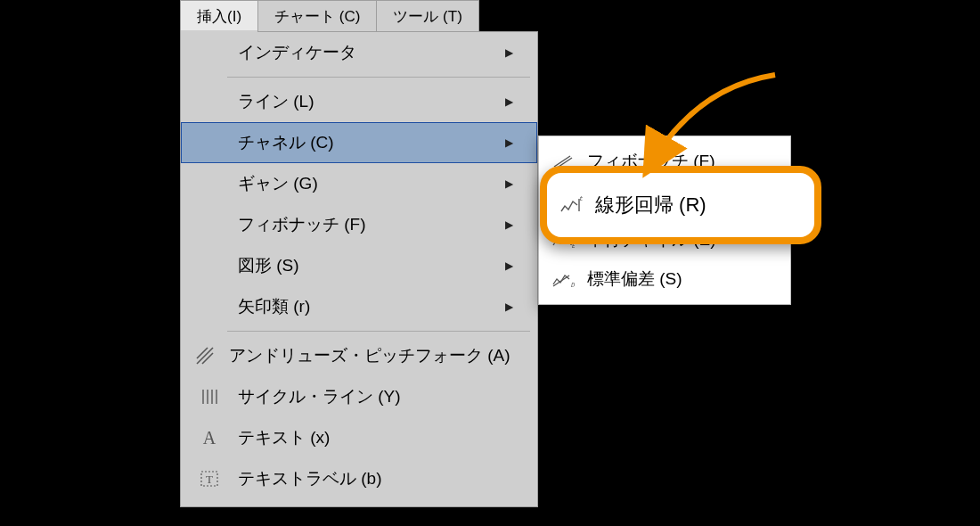 The height and width of the screenshot is (526, 980). I want to click on menu-item-label: アンドリューズ・ピッチフォーク (A), so click(370, 356).